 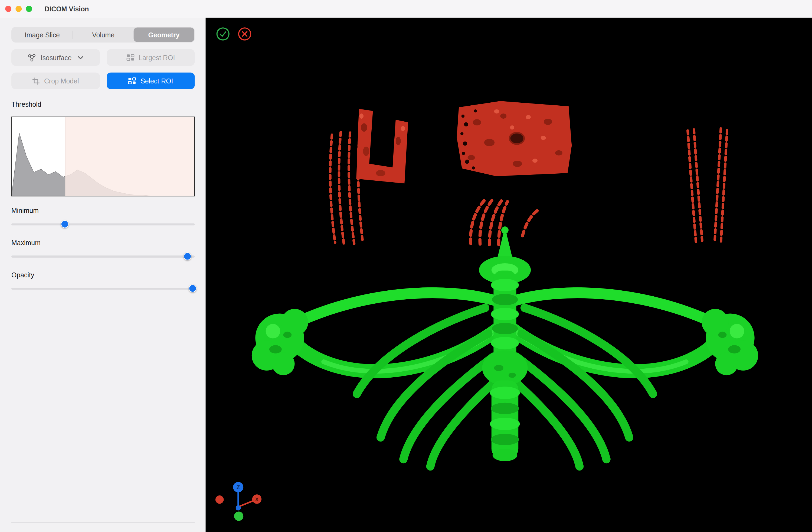 What do you see at coordinates (55, 81) in the screenshot?
I see `crop-model-button: Crop Model` at bounding box center [55, 81].